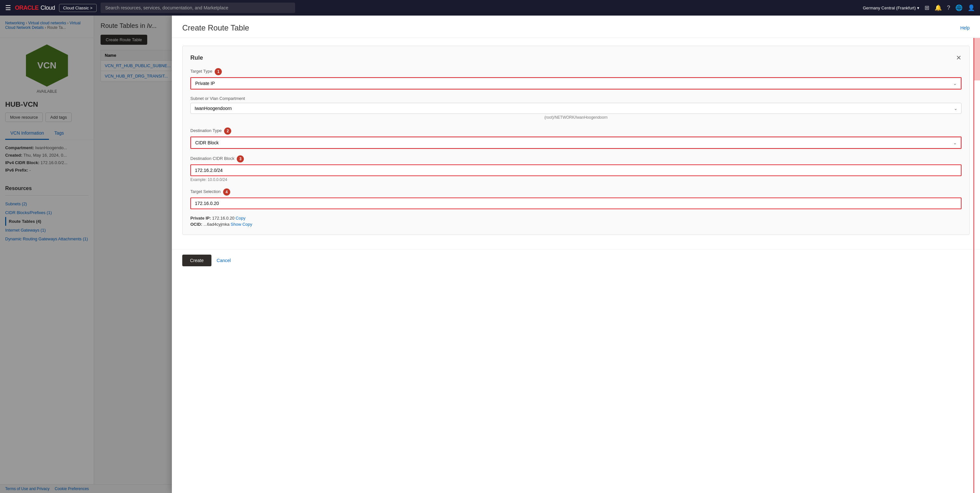  What do you see at coordinates (218, 72) in the screenshot?
I see `target-type-badge: 1` at bounding box center [218, 72].